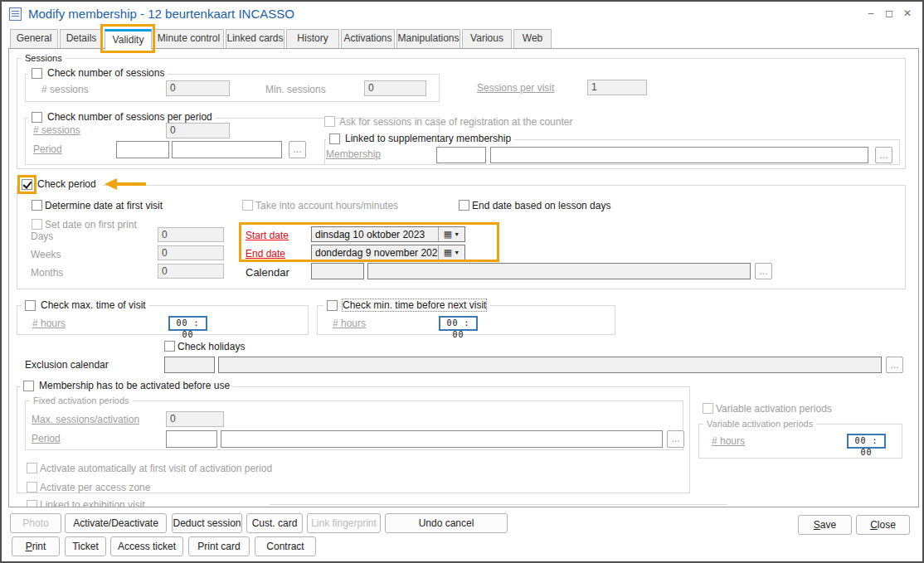 This screenshot has width=924, height=563. What do you see at coordinates (760, 424) in the screenshot?
I see `variable-activation-legend: Variable activation periods` at bounding box center [760, 424].